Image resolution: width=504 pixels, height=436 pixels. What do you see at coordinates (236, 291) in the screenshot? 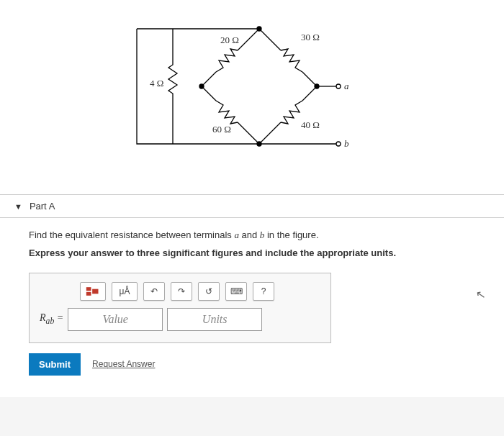
I see `keyboard-button: ⌨` at bounding box center [236, 291].